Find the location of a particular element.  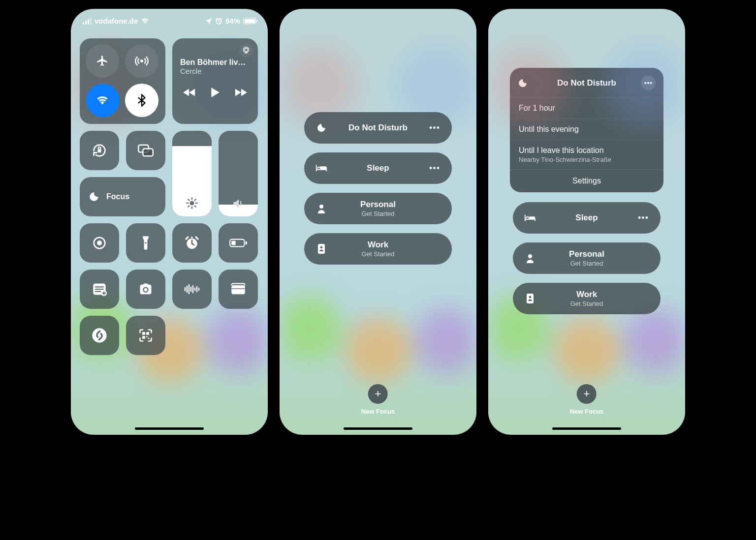

battery-icon is located at coordinates (250, 21).